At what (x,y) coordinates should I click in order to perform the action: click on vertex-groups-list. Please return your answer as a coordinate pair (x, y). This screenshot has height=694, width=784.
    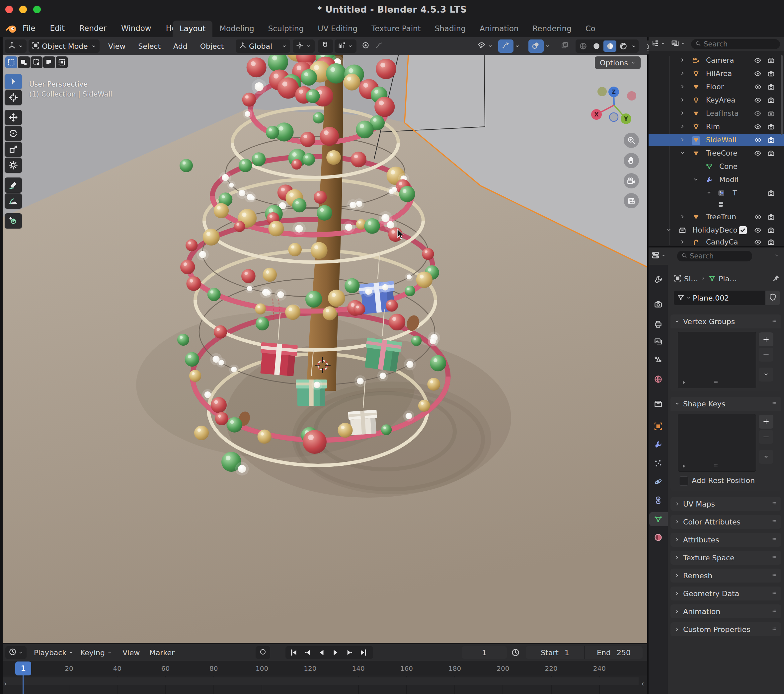
    Looking at the image, I should click on (717, 360).